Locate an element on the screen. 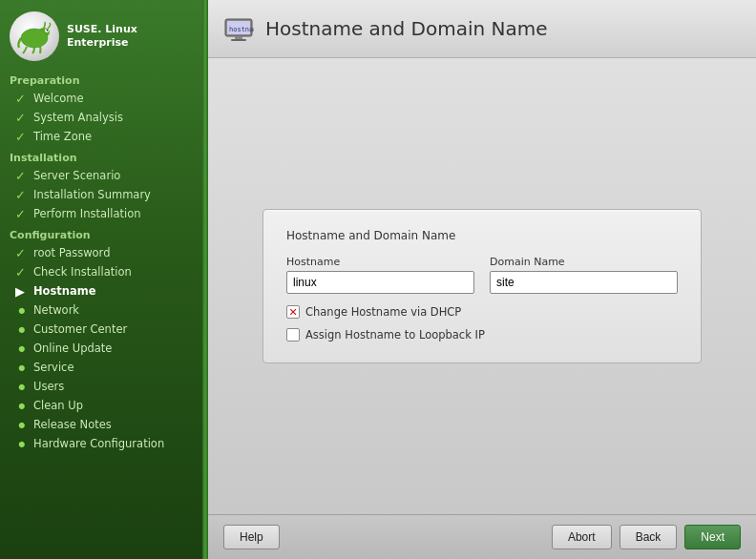  sidebar-item-label: Users is located at coordinates (49, 386).